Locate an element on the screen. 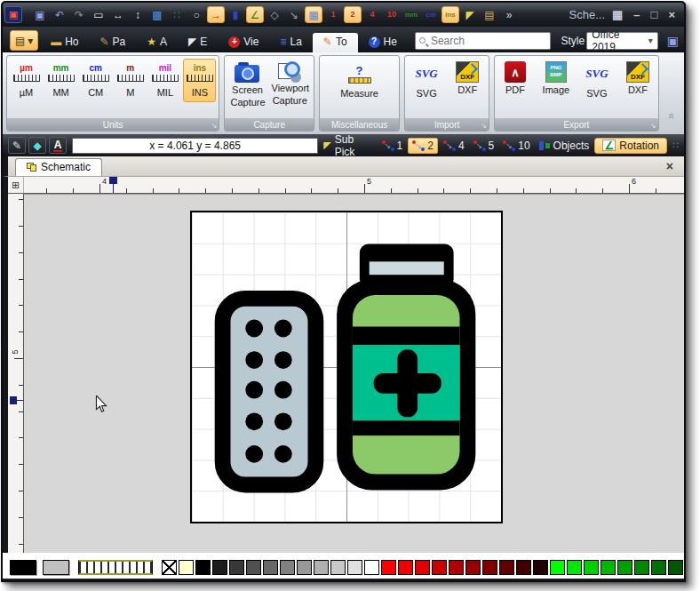  tab-layers: ≡La is located at coordinates (290, 43).